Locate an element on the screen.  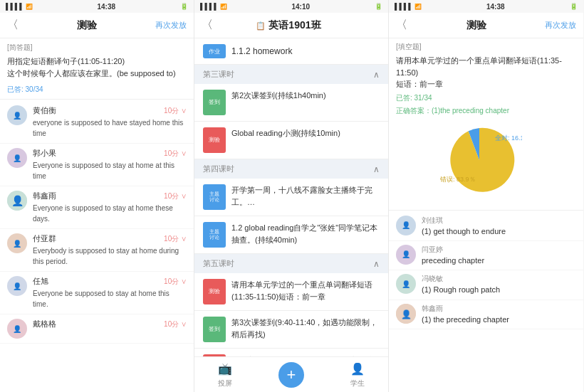
student-content: 任旭 10分 ∨ Everyone be supposed to stay at… is located at coordinates (110, 293).